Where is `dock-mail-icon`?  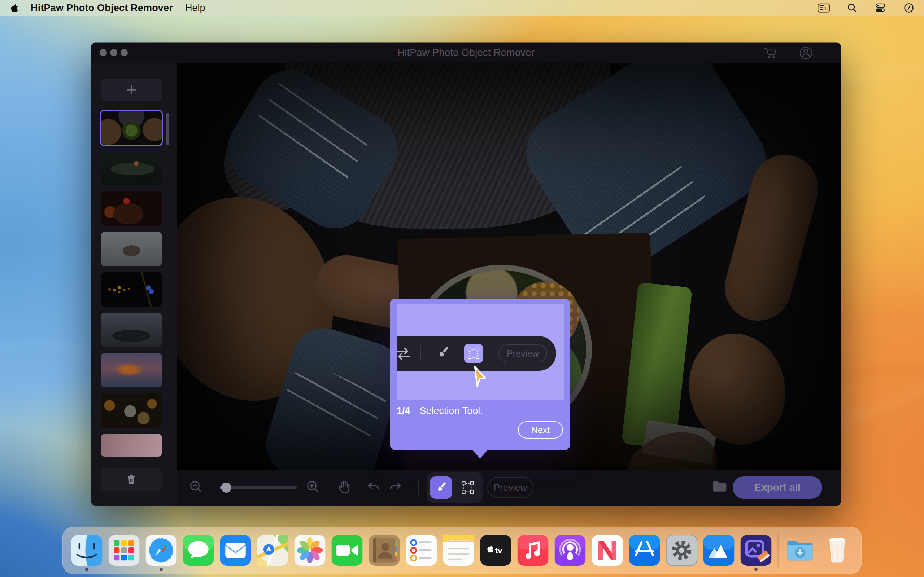
dock-mail-icon is located at coordinates (236, 550).